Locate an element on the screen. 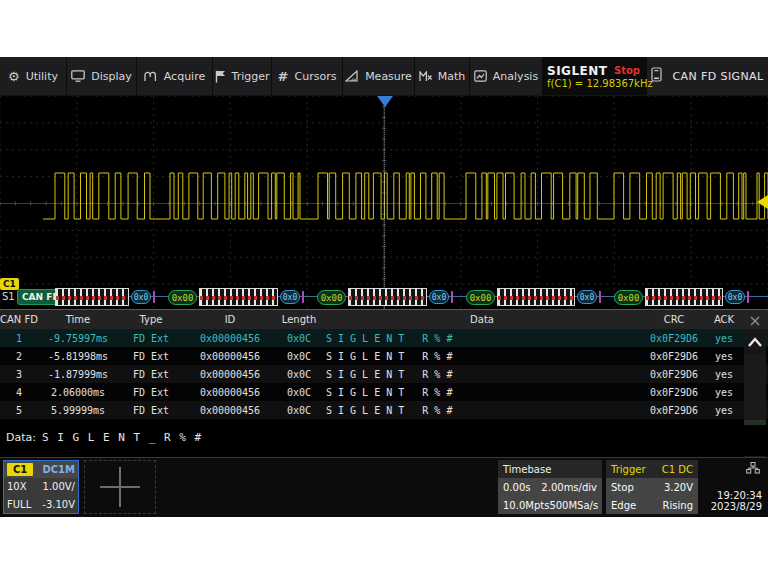 The image size is (768, 576). column-header-can-fd: CAN FD is located at coordinates (19, 320).